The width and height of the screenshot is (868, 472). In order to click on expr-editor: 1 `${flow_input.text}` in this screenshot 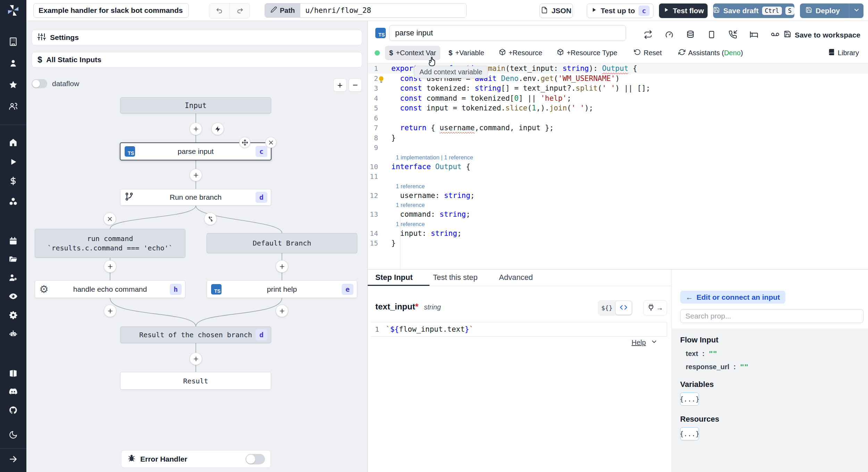, I will do `click(519, 329)`.